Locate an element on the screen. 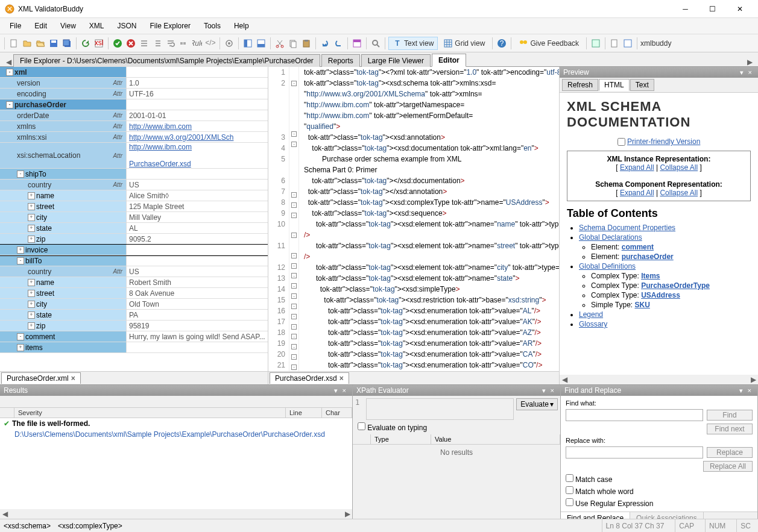  redo-icon is located at coordinates (338, 43).